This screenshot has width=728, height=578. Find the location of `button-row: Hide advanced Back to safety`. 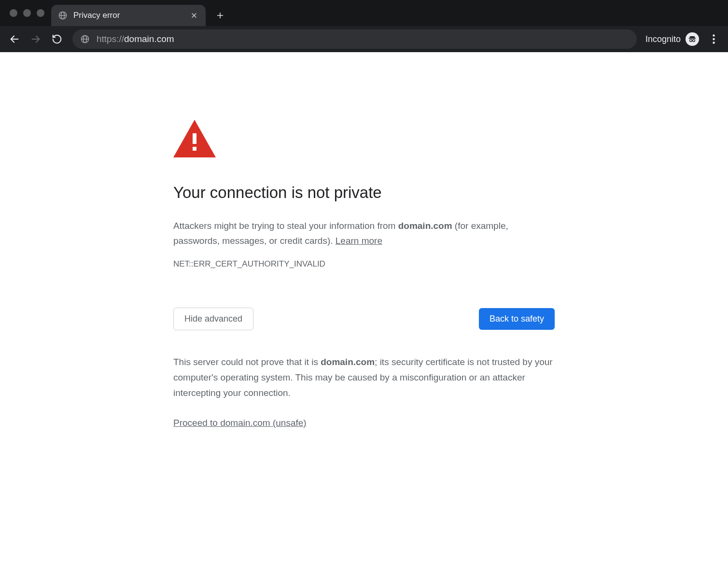

button-row: Hide advanced Back to safety is located at coordinates (364, 319).